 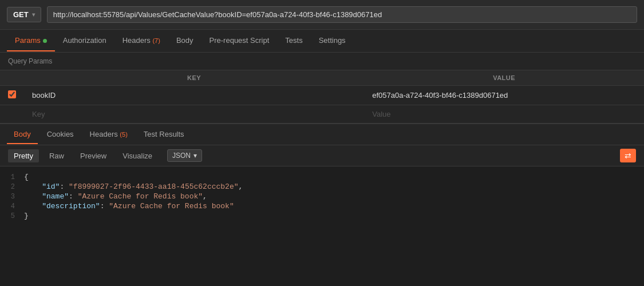 What do you see at coordinates (85, 40) in the screenshot?
I see `tab-authorization-label: Authorization` at bounding box center [85, 40].